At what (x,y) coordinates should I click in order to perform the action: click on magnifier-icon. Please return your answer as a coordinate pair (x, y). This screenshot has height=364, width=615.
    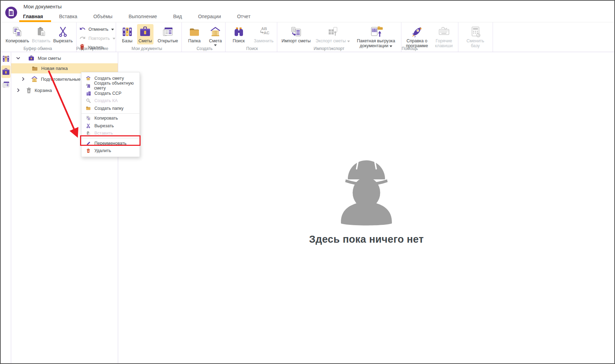
    Looking at the image, I should click on (88, 101).